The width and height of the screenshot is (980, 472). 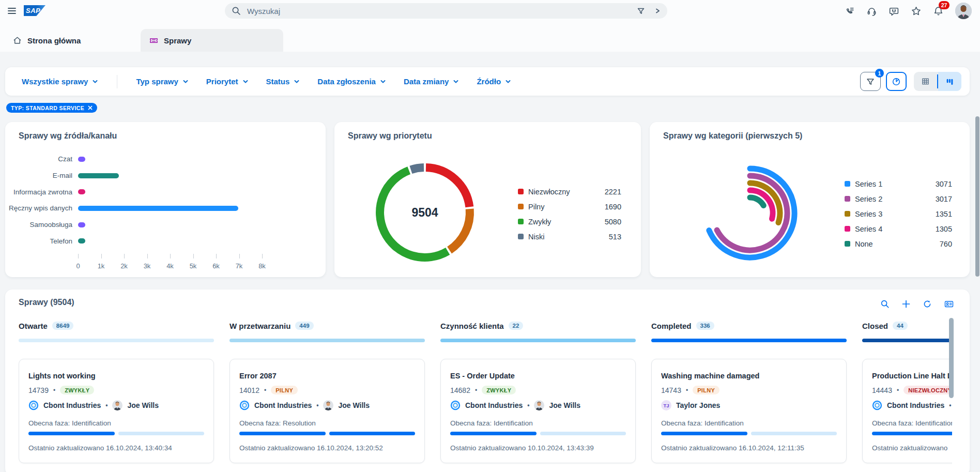 What do you see at coordinates (54, 40) in the screenshot?
I see `tab-label: Strona główna` at bounding box center [54, 40].